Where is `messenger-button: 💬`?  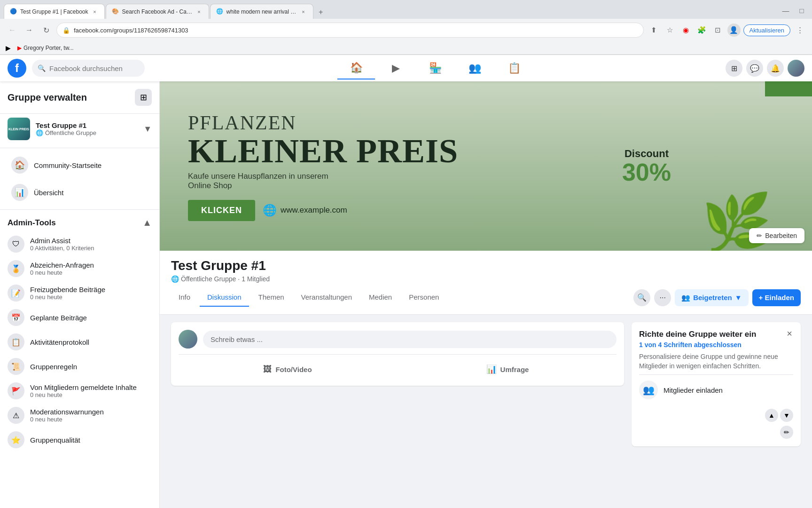
messenger-button: 💬 is located at coordinates (755, 68).